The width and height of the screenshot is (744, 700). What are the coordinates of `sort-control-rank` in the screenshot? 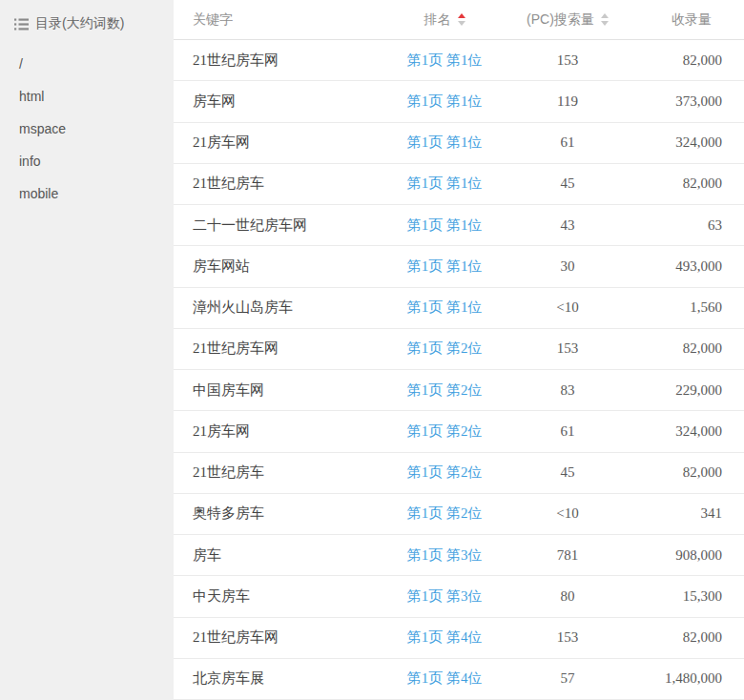 It's located at (462, 19).